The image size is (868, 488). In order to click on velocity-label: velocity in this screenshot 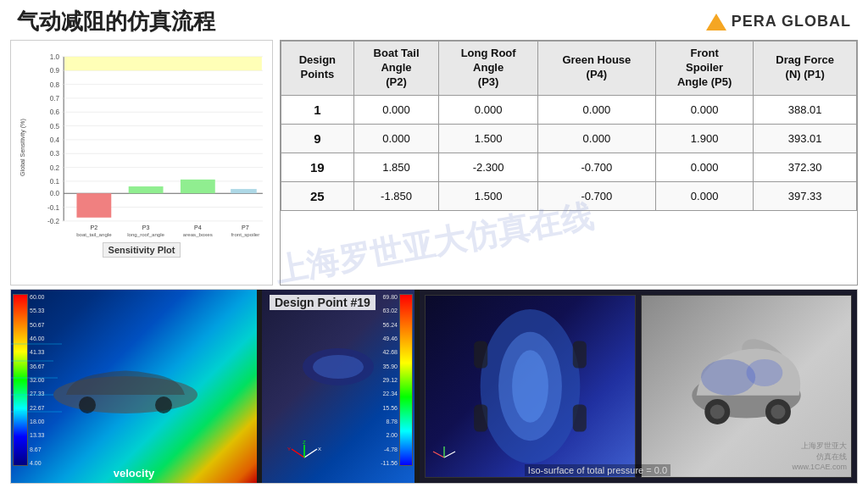, I will do `click(134, 473)`.